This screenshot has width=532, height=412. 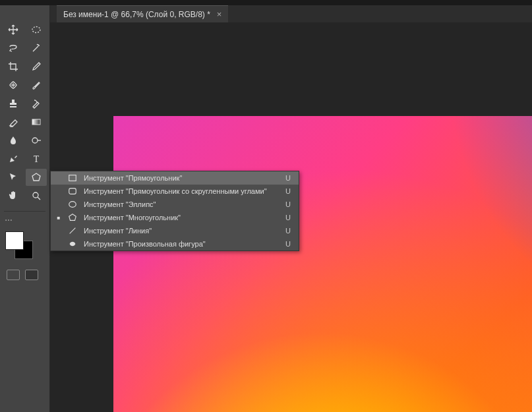 What do you see at coordinates (73, 204) in the screenshot?
I see `ellipse-icon` at bounding box center [73, 204].